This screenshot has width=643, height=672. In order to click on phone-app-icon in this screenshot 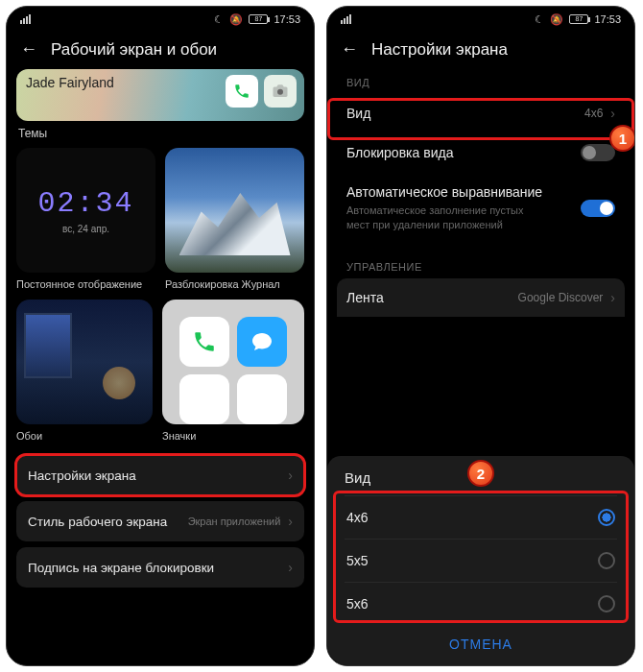, I will do `click(204, 342)`.